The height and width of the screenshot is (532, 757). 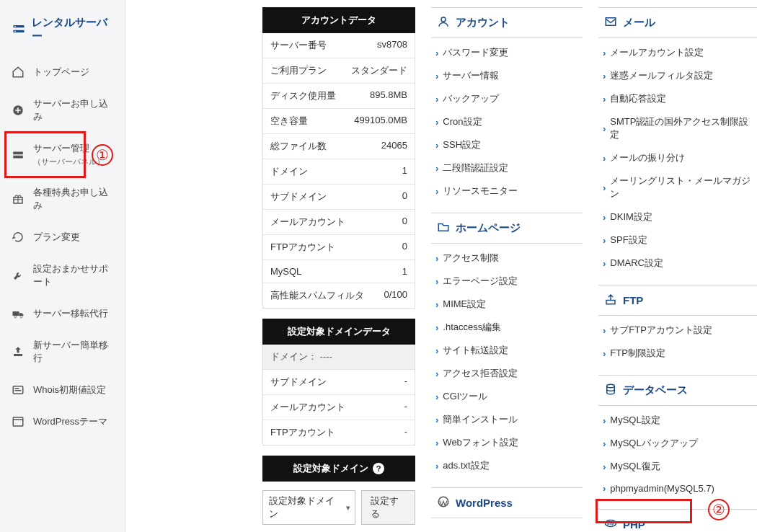 What do you see at coordinates (507, 99) in the screenshot?
I see `link-item: ›バックアップ` at bounding box center [507, 99].